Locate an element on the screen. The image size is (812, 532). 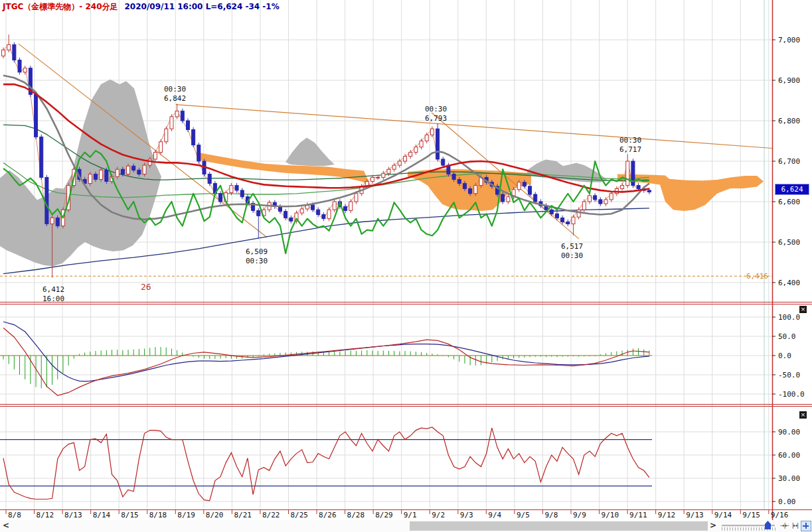
chart-title: JTGC（金標準先物）- 240分足2020/09/11 16:00 L=6,6… is located at coordinates (141, 7).